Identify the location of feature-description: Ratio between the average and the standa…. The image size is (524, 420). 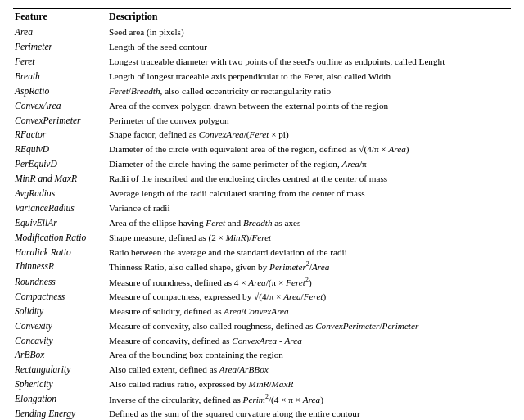
(309, 252).